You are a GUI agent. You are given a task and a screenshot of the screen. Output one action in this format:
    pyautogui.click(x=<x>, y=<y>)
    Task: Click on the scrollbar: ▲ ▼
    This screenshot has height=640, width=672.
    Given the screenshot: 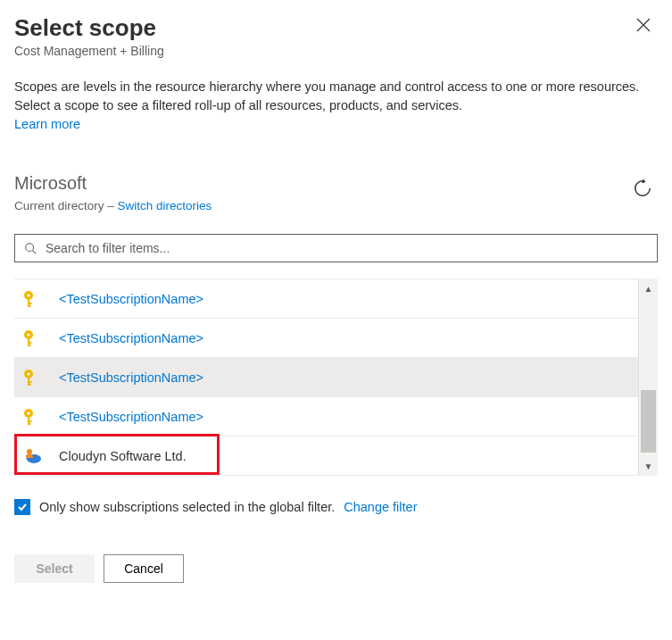 What is the action you would take?
    pyautogui.click(x=648, y=377)
    